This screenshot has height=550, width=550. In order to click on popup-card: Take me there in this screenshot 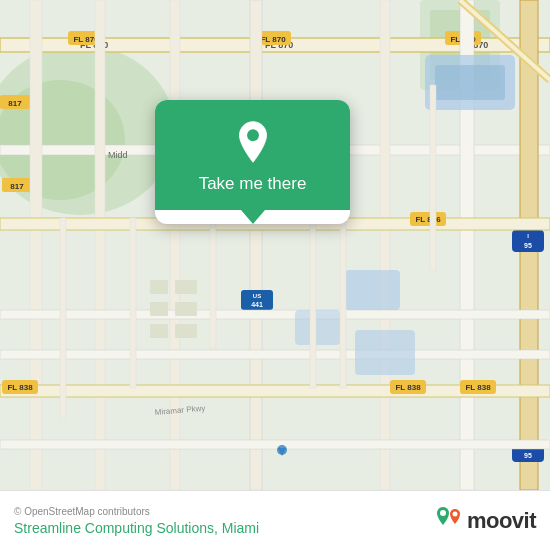, I will do `click(252, 162)`.